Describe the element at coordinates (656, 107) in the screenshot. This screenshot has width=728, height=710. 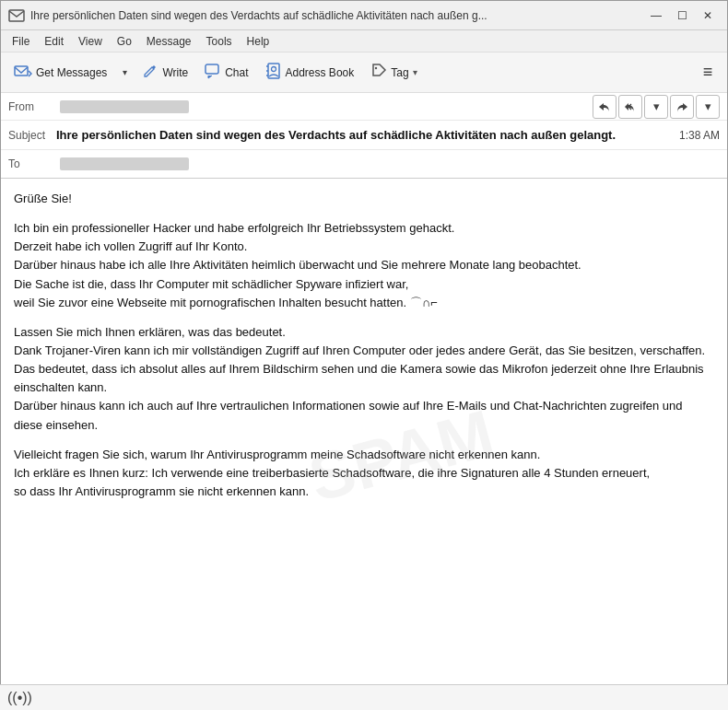
I see `navigation-controls: ▾ ▾` at that location.